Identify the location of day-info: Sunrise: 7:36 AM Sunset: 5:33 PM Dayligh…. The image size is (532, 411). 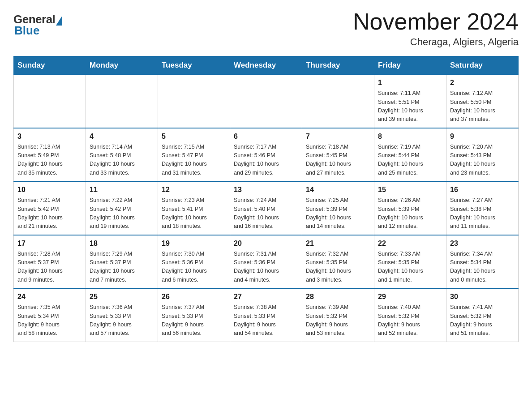
(122, 321).